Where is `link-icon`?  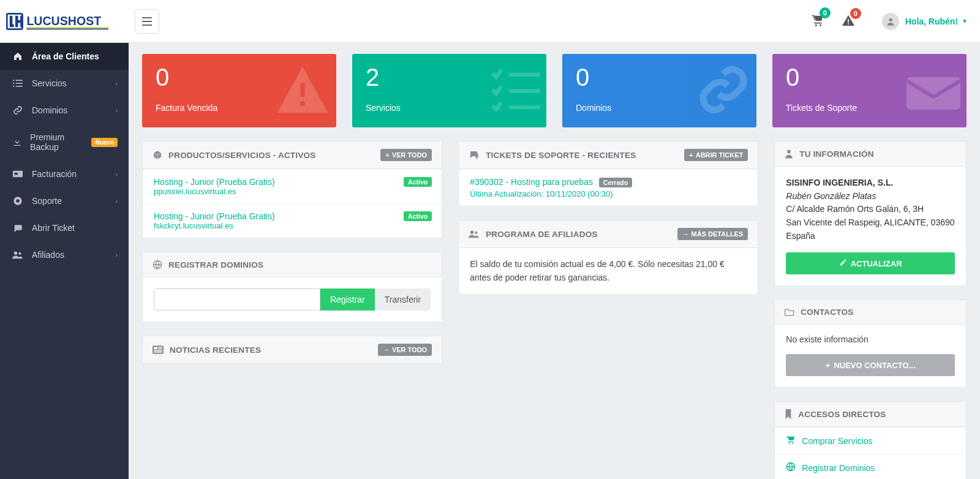 link-icon is located at coordinates (723, 91).